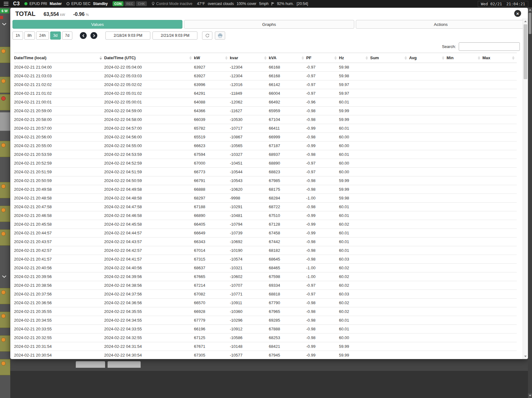 The image size is (532, 398). What do you see at coordinates (265, 94) in the screenshot?
I see `table-row: 2024-02-21 21:01:022024-02-22 05:01:0264…` at bounding box center [265, 94].